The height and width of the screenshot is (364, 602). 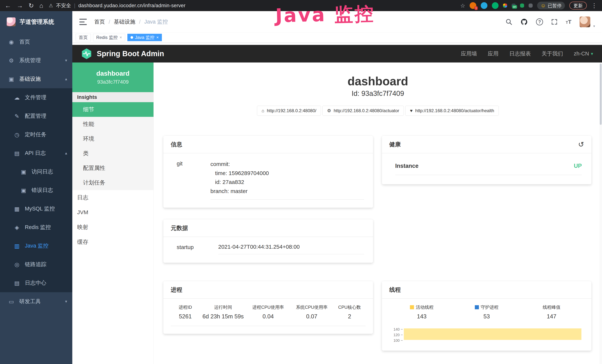 What do you see at coordinates (543, 6) in the screenshot?
I see `emoji-face-icon: ☺` at bounding box center [543, 6].